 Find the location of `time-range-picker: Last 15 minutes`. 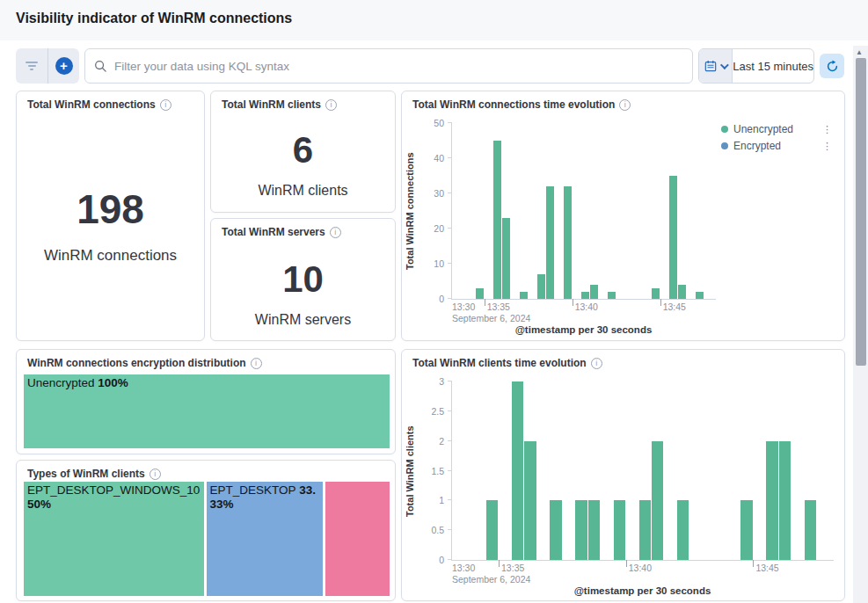

time-range-picker: Last 15 minutes is located at coordinates (756, 66).